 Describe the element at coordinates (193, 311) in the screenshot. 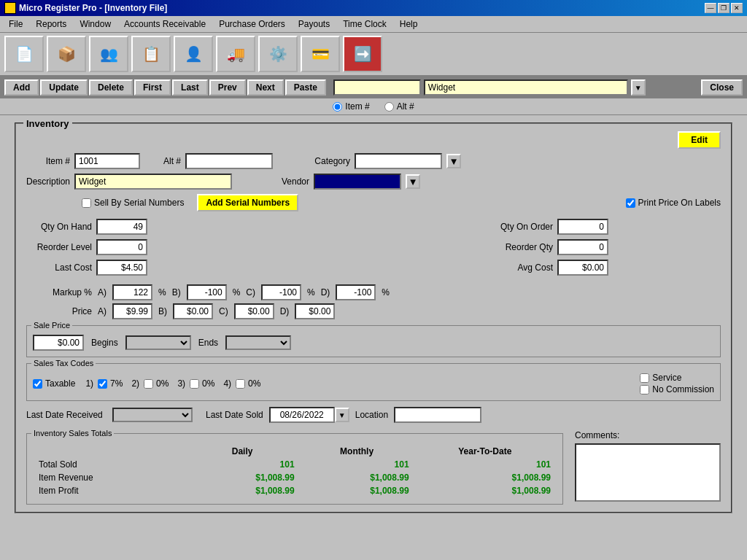

I see `price-b-input` at that location.